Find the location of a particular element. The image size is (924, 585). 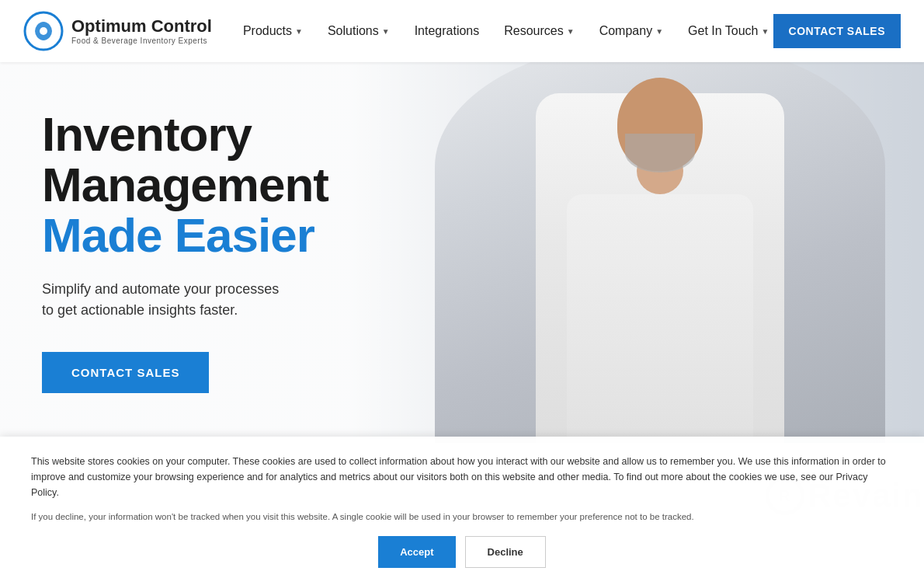

nav-products: Products ▼ is located at coordinates (273, 31).